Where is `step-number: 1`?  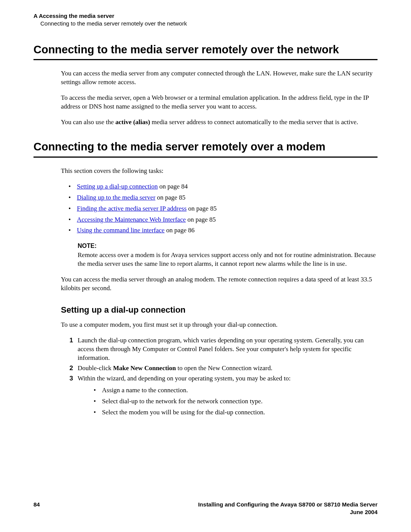 step-number: 1 is located at coordinates (69, 350).